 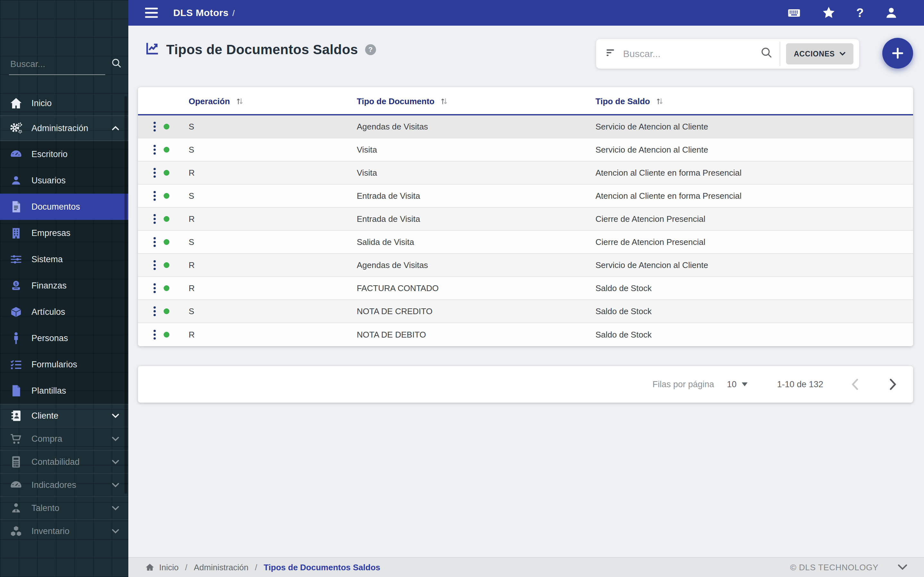 I want to click on sidebar-search-input, so click(x=57, y=66).